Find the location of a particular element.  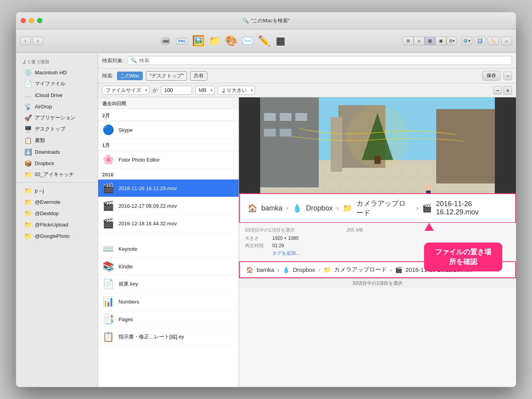

sidebar-item-at-desktop: 📁 @Desktop is located at coordinates (57, 213).